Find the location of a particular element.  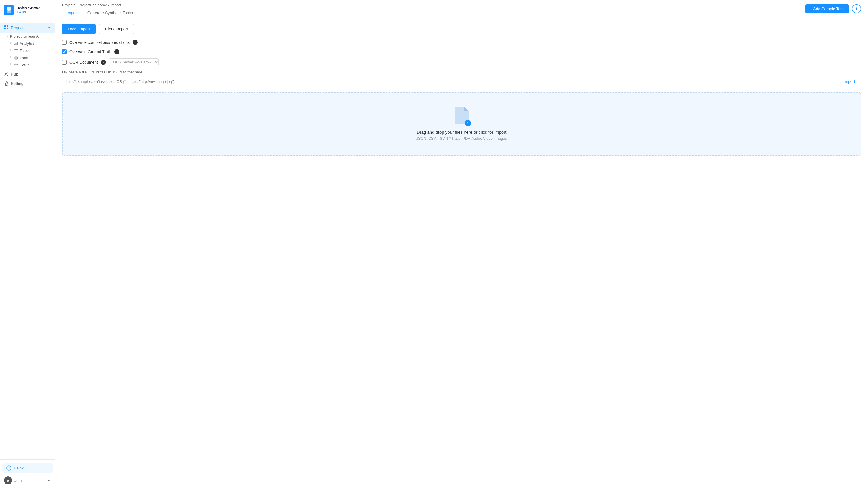

logo-area: John Snow LABS is located at coordinates (28, 10).